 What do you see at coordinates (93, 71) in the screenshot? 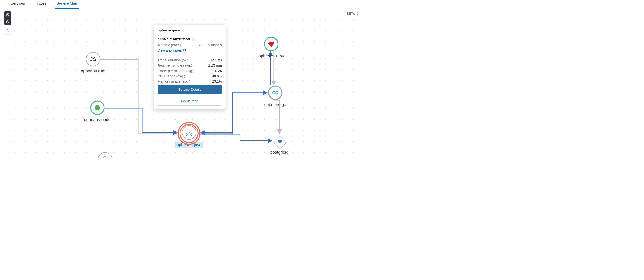
I see `node-label: opbeans-rum` at bounding box center [93, 71].